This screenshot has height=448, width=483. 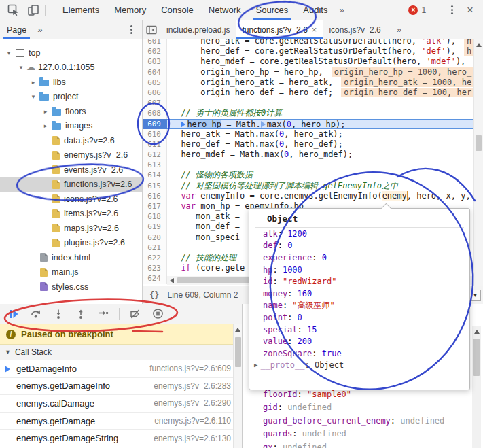 What do you see at coordinates (424, 10) in the screenshot?
I see `error-count: 1` at bounding box center [424, 10].